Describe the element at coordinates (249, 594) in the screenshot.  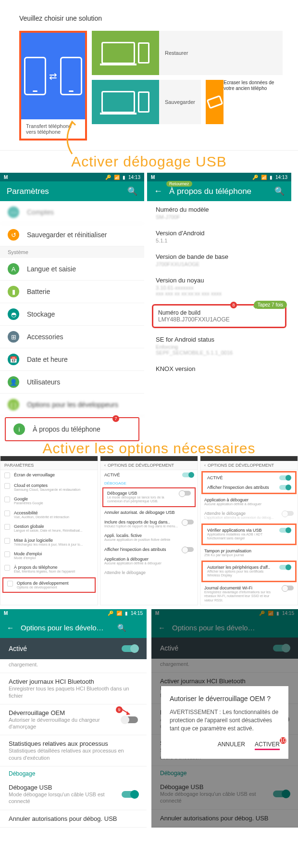
I see `mini3-wifi: Journal documenté Wi-FiEnregistrez davan…` at that location.